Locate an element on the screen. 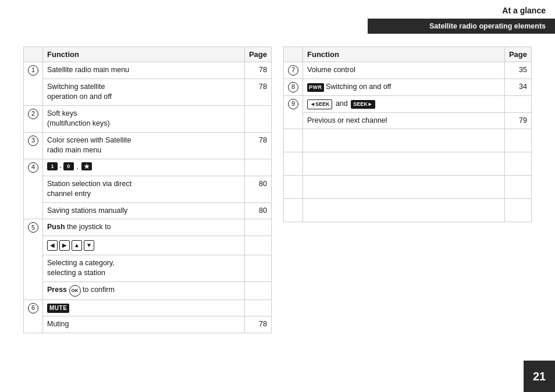 This screenshot has width=555, height=392. row-9-seek-buttons: ◄SEEK and SEEK► is located at coordinates (404, 105).